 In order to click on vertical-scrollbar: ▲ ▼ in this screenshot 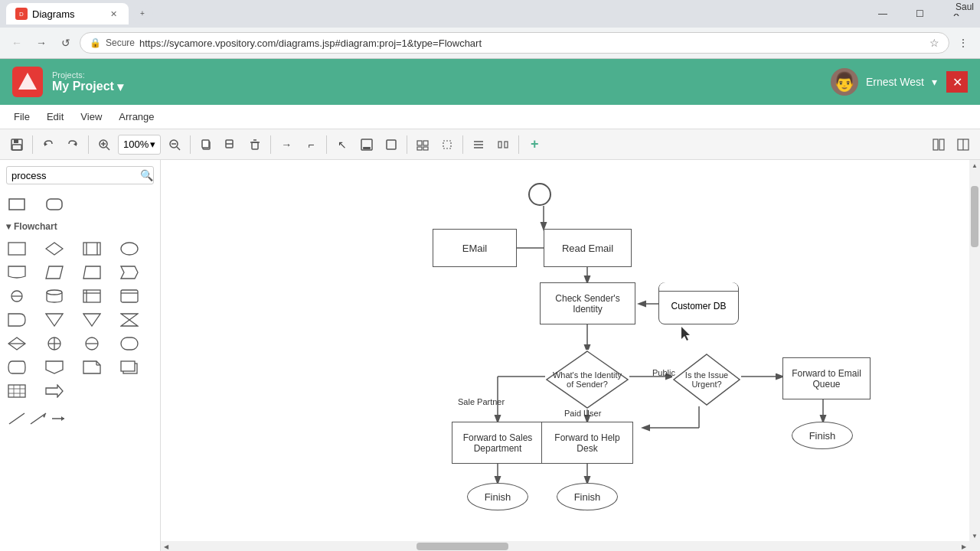, I will do `click(975, 350)`.